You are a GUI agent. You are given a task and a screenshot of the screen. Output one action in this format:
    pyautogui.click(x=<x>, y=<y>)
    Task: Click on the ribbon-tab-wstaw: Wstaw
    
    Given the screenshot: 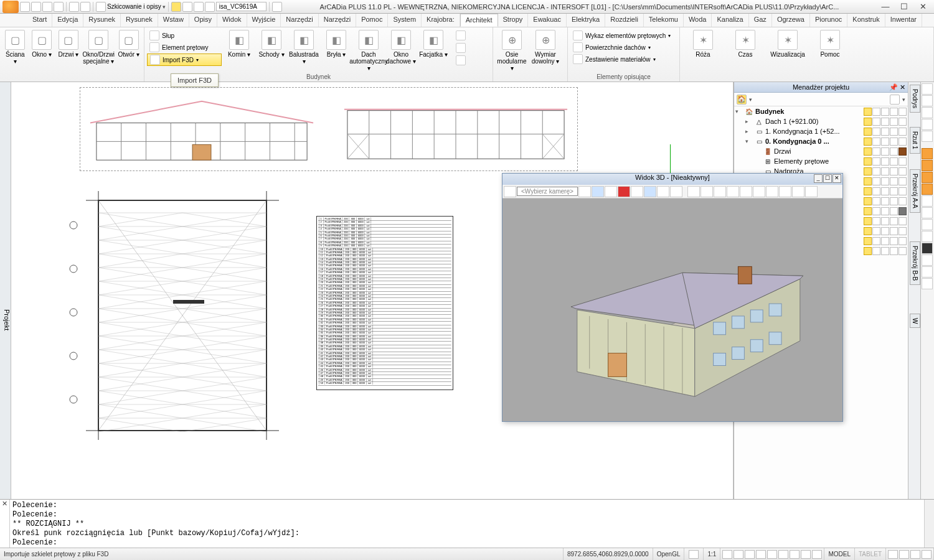 What is the action you would take?
    pyautogui.click(x=174, y=20)
    